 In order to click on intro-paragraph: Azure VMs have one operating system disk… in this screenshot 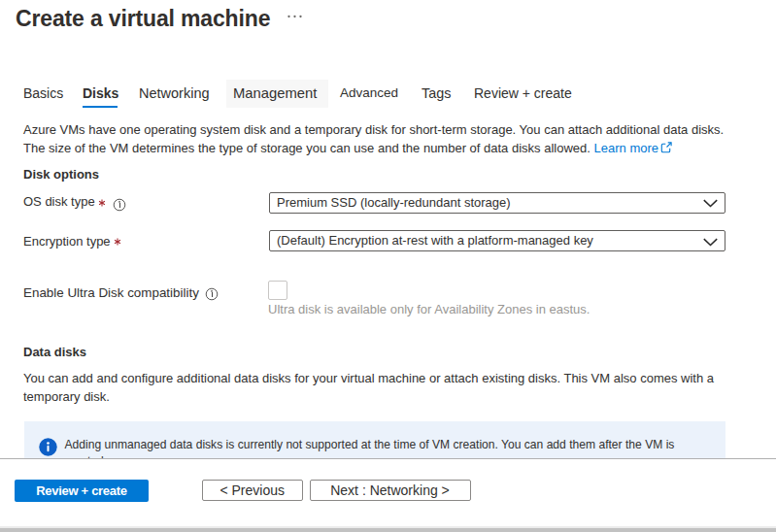, I will do `click(373, 140)`.